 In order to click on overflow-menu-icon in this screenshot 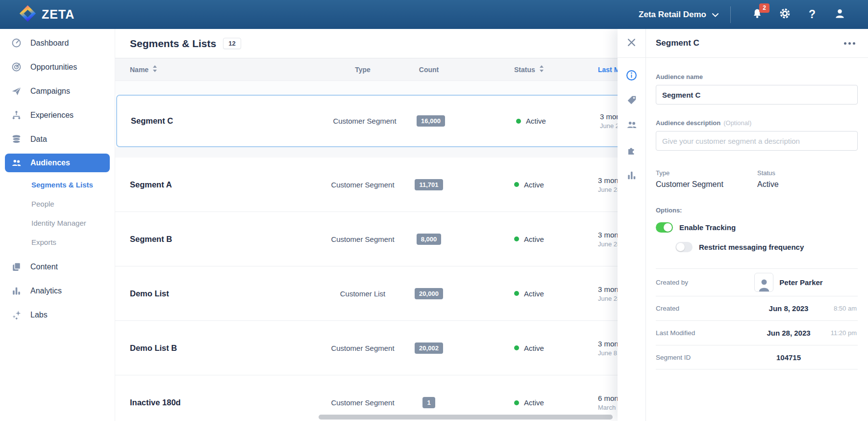, I will do `click(850, 43)`.